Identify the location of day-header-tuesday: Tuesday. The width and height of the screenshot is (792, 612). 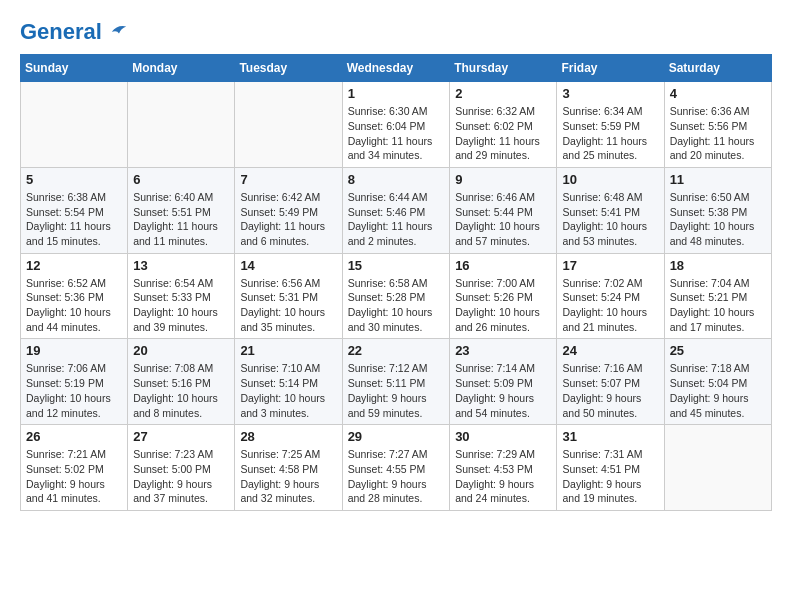
(288, 68).